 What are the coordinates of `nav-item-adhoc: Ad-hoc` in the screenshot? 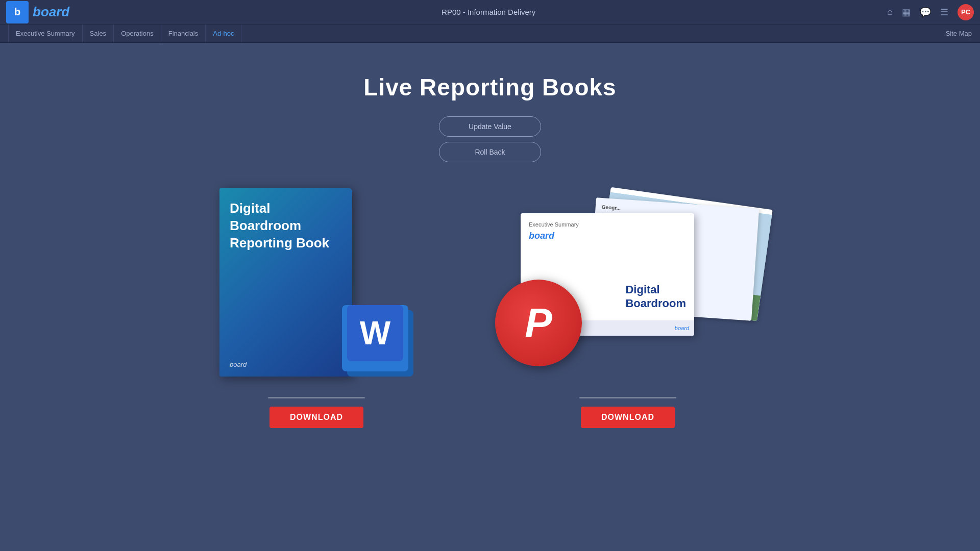 It's located at (224, 34).